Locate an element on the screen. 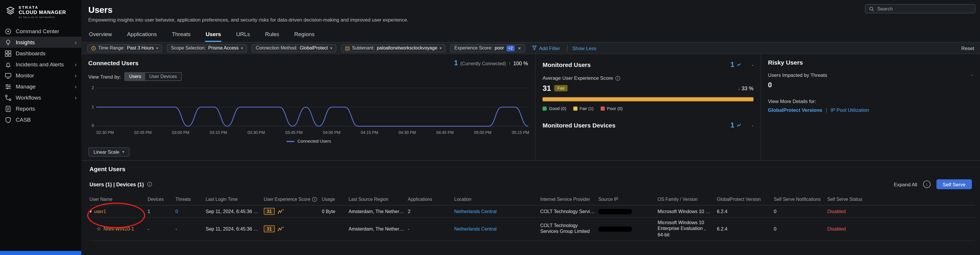 The width and height of the screenshot is (980, 255). ip-pool-utilization-link: IP Pool Utilization is located at coordinates (850, 110).